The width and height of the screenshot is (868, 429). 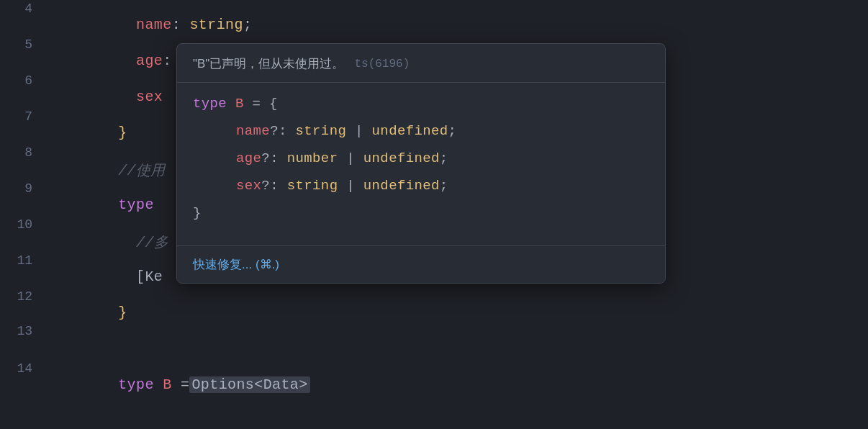 What do you see at coordinates (381, 64) in the screenshot?
I see `tooltip-code-ref: ts(6196)` at bounding box center [381, 64].